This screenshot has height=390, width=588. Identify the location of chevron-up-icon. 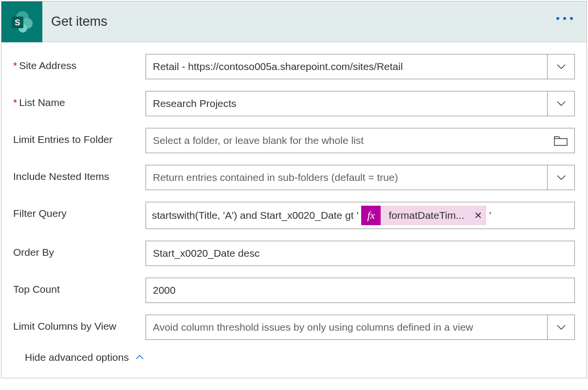
(140, 357).